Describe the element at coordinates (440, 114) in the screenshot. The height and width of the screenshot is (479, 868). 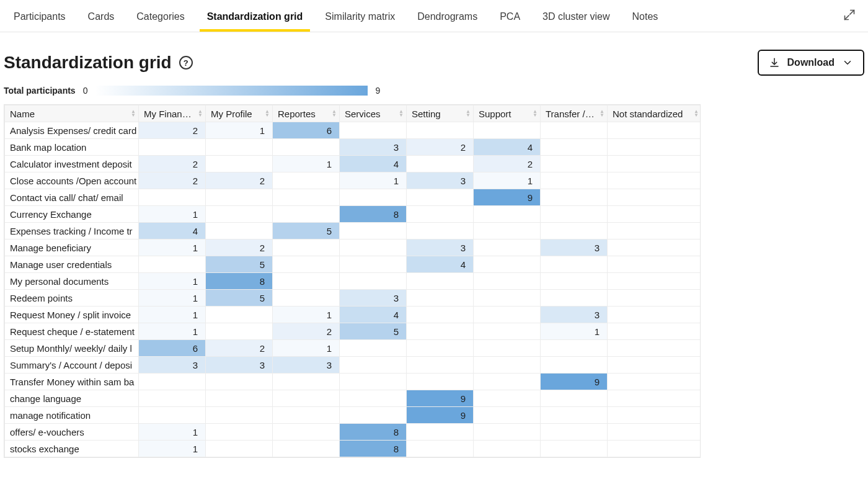
I see `column-header: Setting▲▼` at that location.